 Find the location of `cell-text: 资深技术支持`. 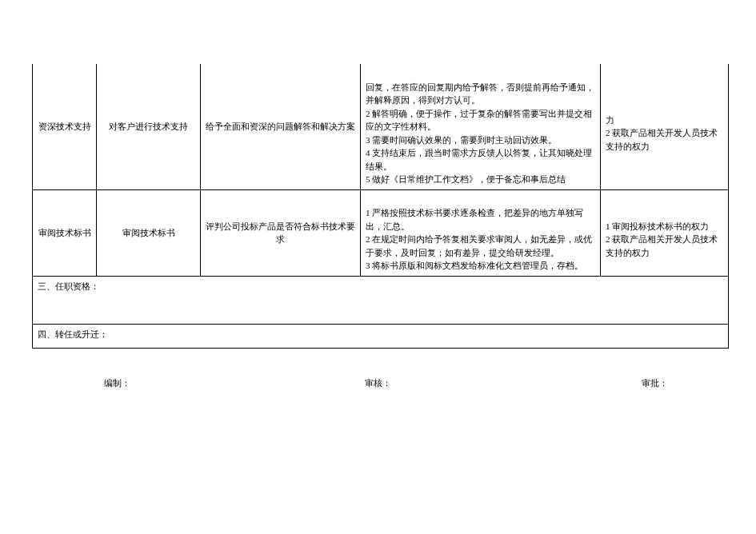

cell-text: 资深技术支持 is located at coordinates (65, 126).